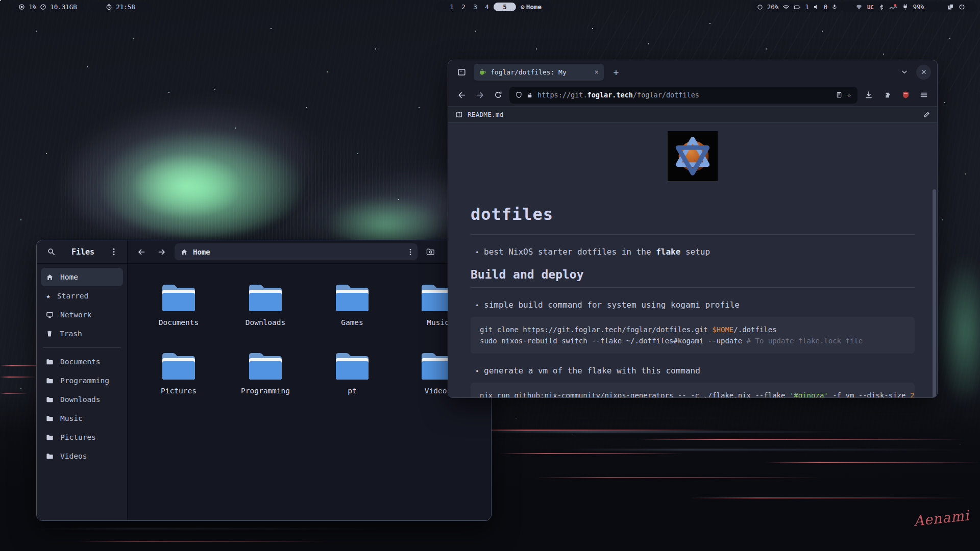  What do you see at coordinates (924, 95) in the screenshot?
I see `hamburger-menu-icon` at bounding box center [924, 95].